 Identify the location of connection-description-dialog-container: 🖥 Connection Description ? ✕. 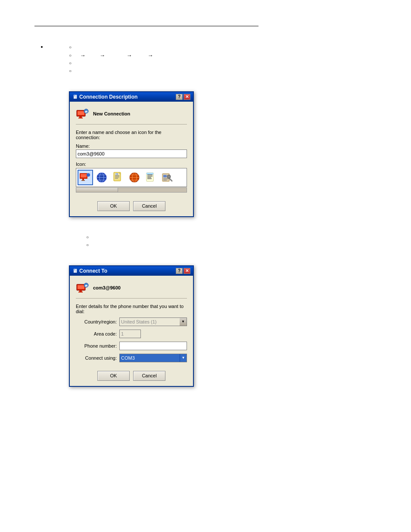
(131, 154).